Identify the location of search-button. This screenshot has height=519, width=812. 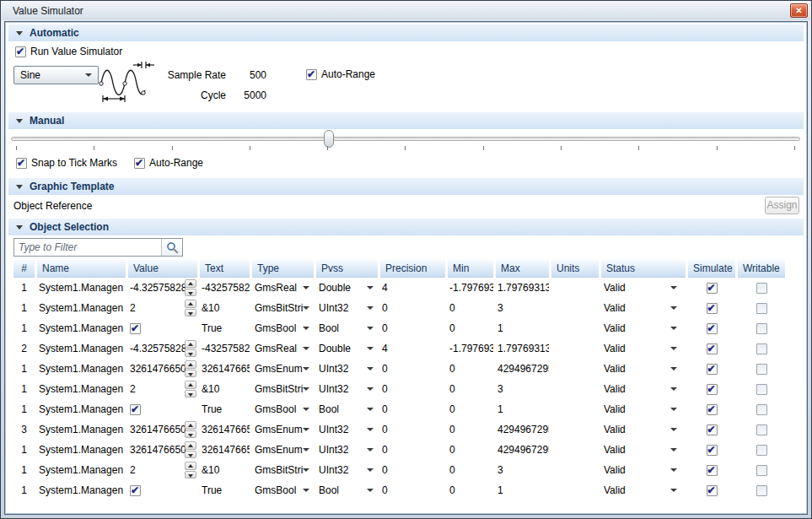
(172, 247).